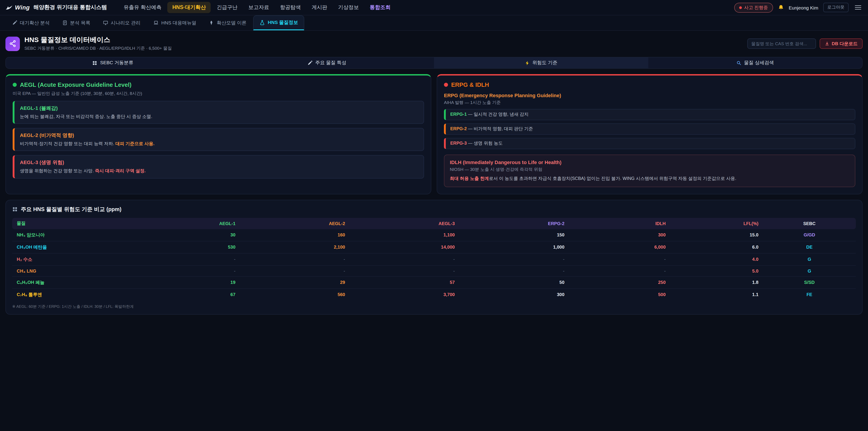 This screenshot has height=431, width=868. Describe the element at coordinates (331, 63) in the screenshot. I see `section-tab-label: 주요 물질 특성` at that location.